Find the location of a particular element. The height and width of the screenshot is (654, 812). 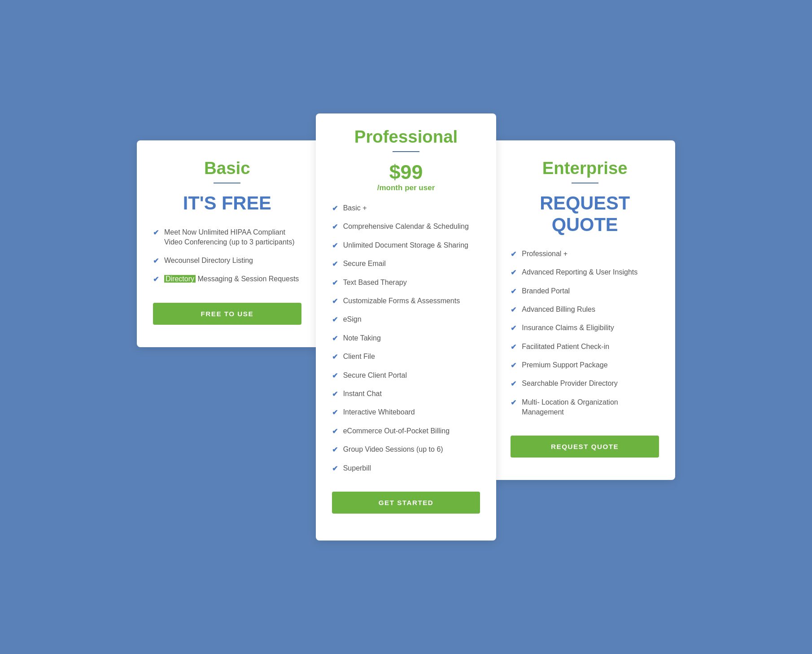

feature-text: Unlimited Document Storage & Sharing is located at coordinates (406, 245).